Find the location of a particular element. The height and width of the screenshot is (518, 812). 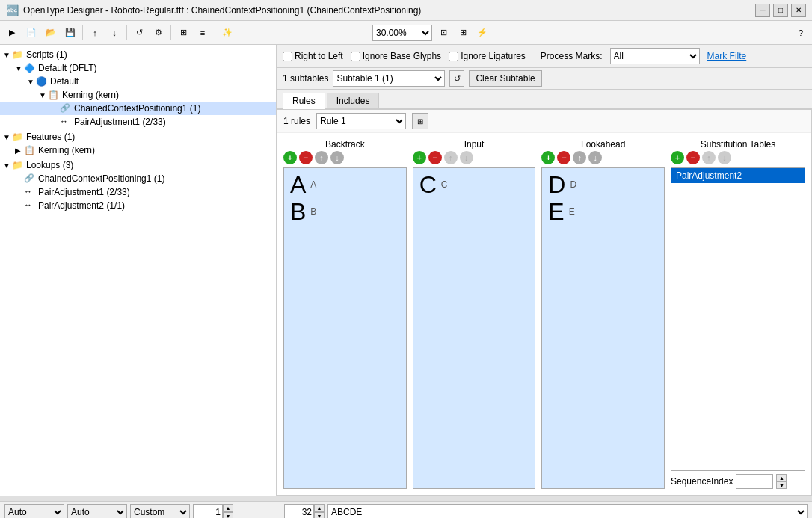

help-icon-button: ? is located at coordinates (801, 33).